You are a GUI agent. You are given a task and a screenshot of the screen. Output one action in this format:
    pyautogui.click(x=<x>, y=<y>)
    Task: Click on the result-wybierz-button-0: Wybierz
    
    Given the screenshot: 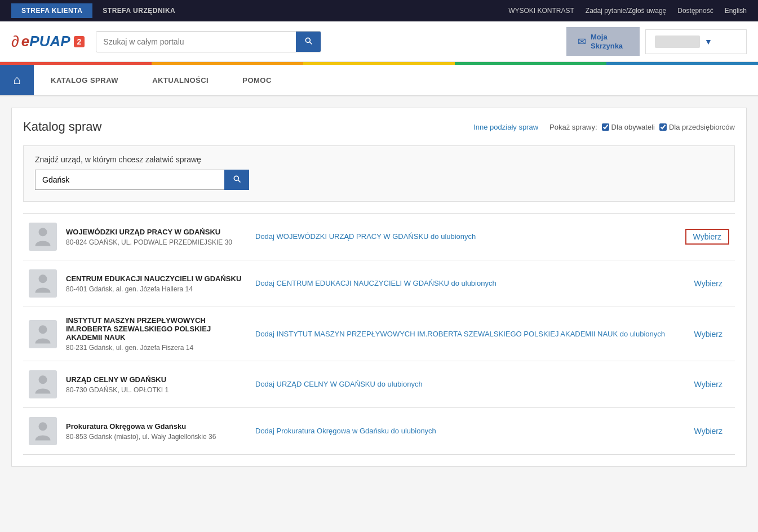 What is the action you would take?
    pyautogui.click(x=707, y=237)
    